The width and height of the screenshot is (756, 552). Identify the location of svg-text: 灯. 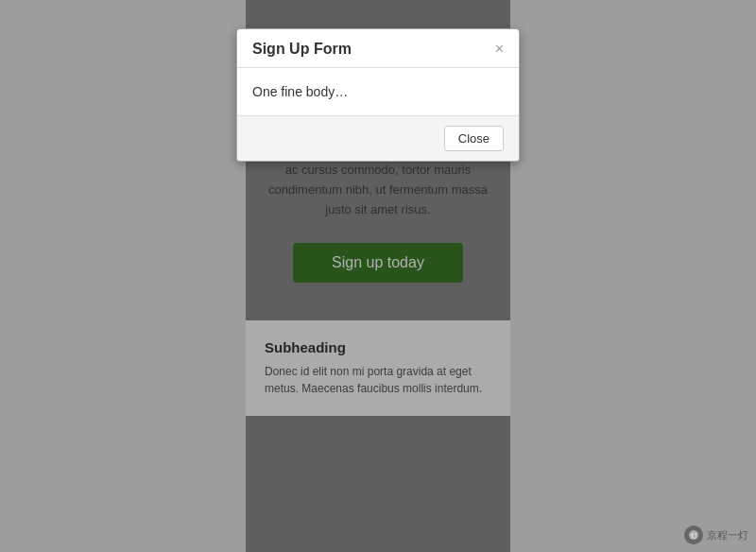
(694, 535).